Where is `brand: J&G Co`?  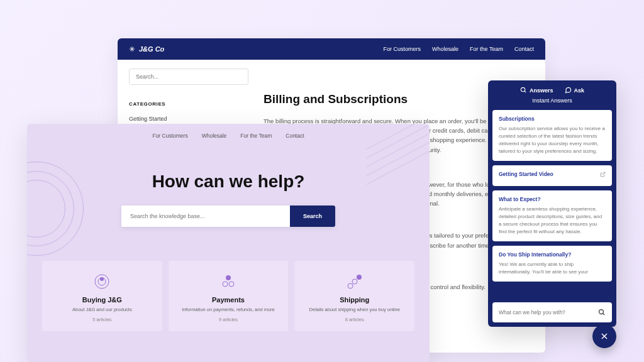
brand: J&G Co is located at coordinates (147, 49).